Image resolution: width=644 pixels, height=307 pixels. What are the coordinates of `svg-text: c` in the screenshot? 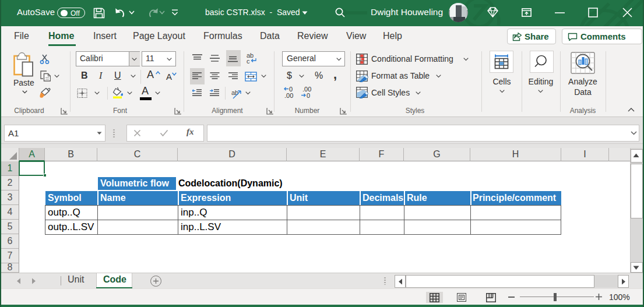 It's located at (248, 61).